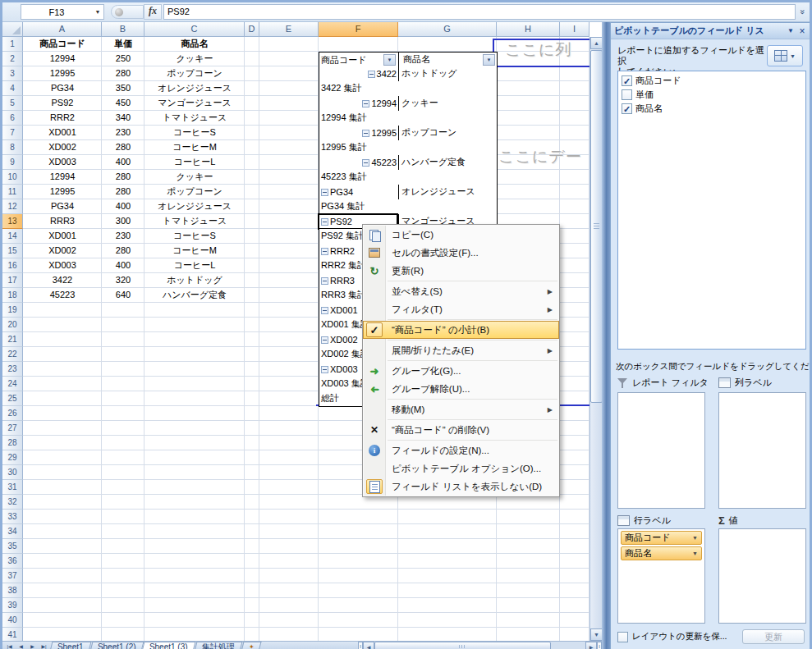  What do you see at coordinates (62, 59) in the screenshot?
I see `cell-A2: 12994` at bounding box center [62, 59].